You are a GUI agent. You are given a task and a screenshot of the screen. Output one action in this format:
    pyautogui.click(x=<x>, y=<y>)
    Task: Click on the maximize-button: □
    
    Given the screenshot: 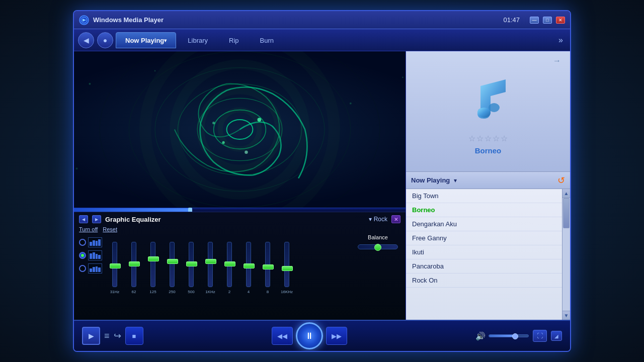 What is the action you would take?
    pyautogui.click(x=547, y=20)
    